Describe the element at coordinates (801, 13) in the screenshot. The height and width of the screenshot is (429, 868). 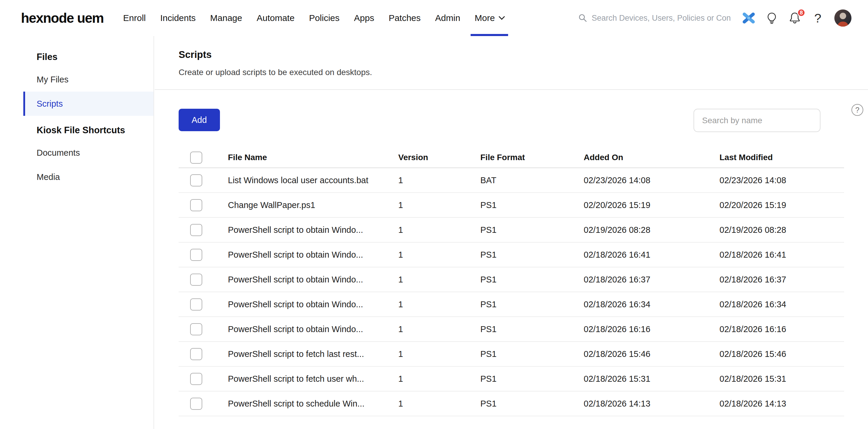
I see `notification-badge: 8` at that location.